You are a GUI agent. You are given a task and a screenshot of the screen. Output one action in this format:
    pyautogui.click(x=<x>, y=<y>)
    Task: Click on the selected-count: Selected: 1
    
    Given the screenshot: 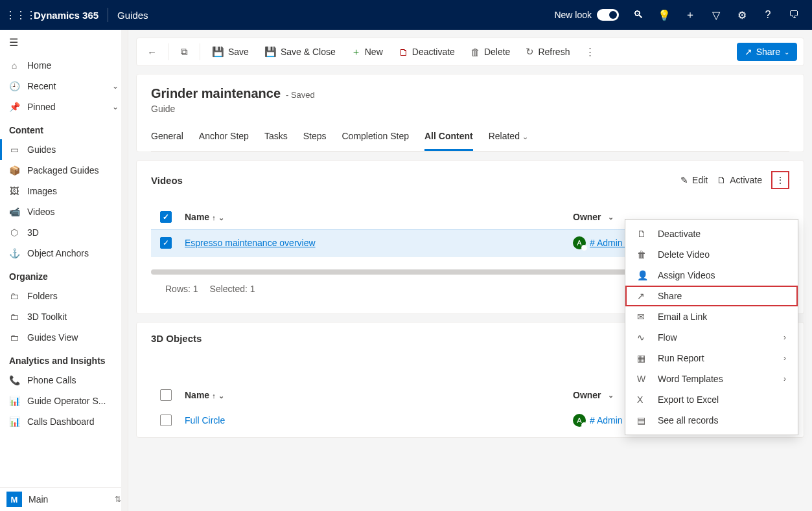 What is the action you would take?
    pyautogui.click(x=233, y=289)
    